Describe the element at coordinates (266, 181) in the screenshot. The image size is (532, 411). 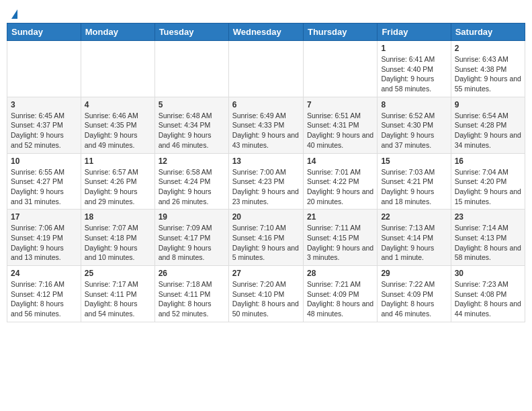
I see `calendar-day-cell: 13Sunrise: 7:00 AM Sunset: 4:23 PM Dayli…` at that location.